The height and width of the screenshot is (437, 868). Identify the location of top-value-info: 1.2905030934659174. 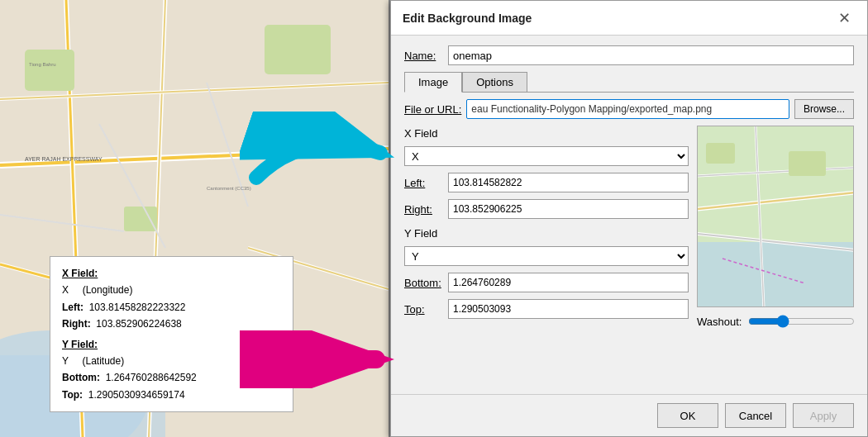
(137, 395).